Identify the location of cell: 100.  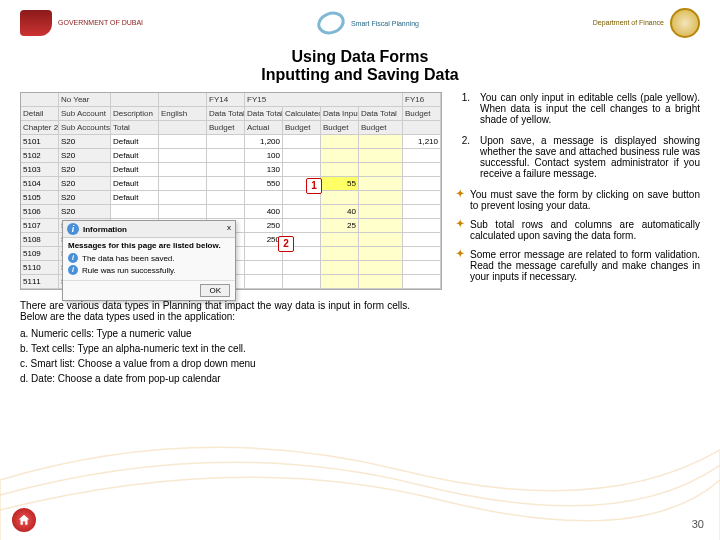
(264, 156).